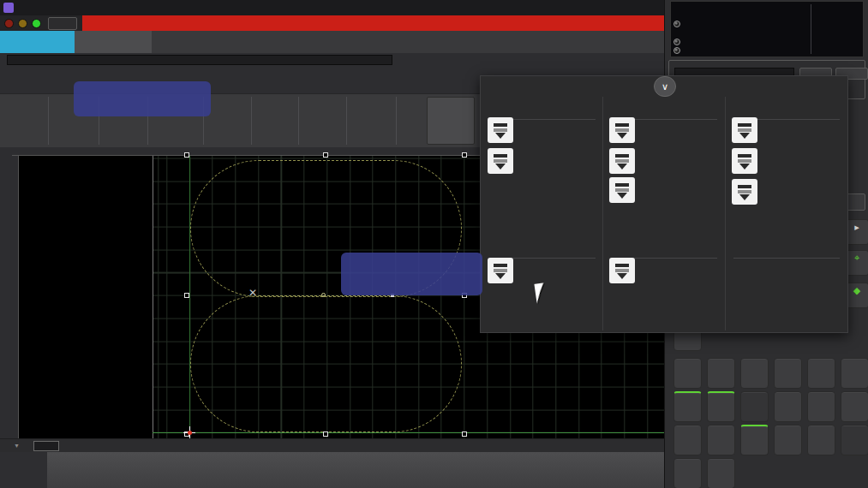  Describe the element at coordinates (359, 104) in the screenshot. I see `array-button` at that location.